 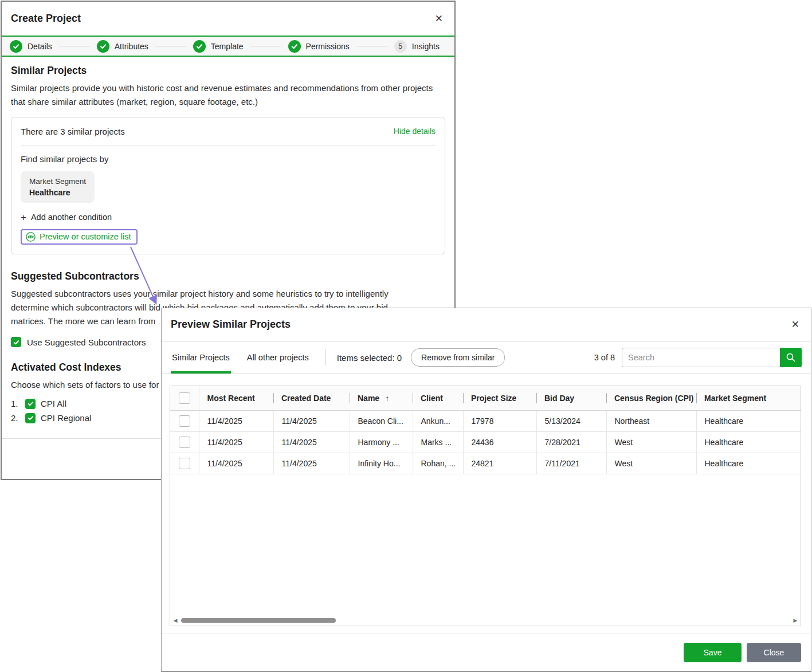 I want to click on horizontal-scrollbar: ◀ ▶, so click(x=485, y=620).